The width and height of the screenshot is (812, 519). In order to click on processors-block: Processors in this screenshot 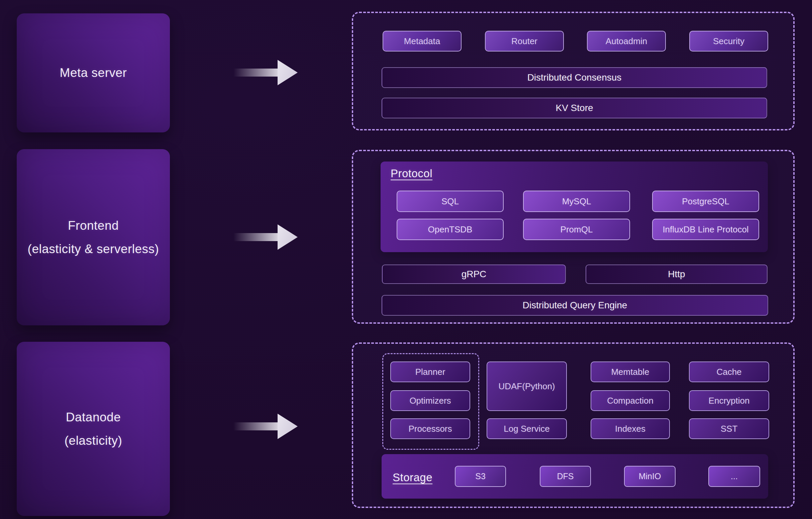, I will do `click(430, 429)`.